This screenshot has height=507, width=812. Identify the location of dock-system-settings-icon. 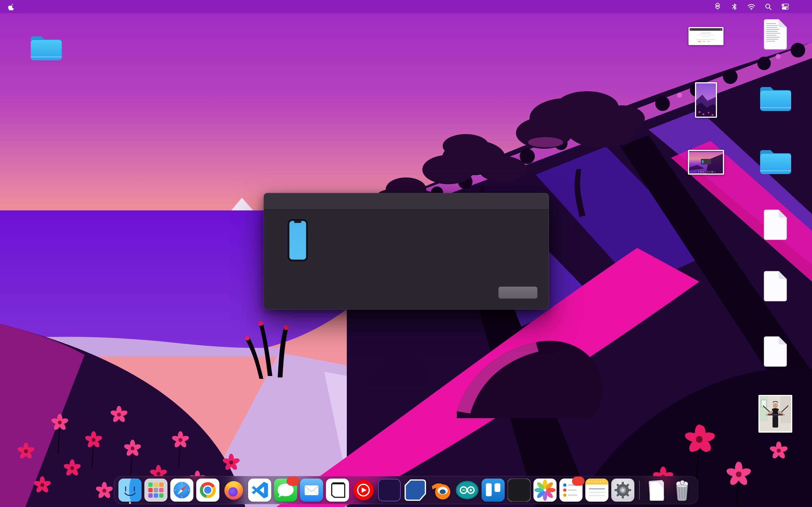
(623, 490).